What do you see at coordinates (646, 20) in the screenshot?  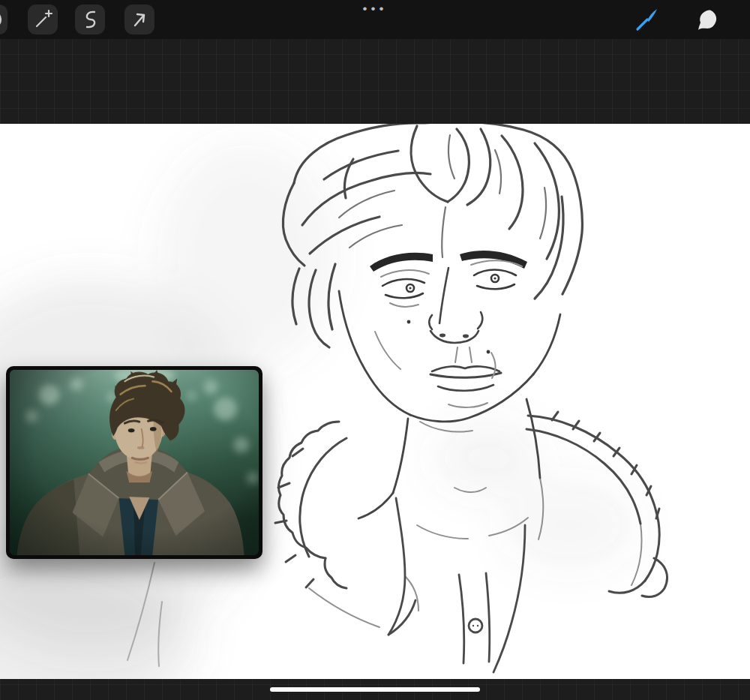 I see `brush-icon` at bounding box center [646, 20].